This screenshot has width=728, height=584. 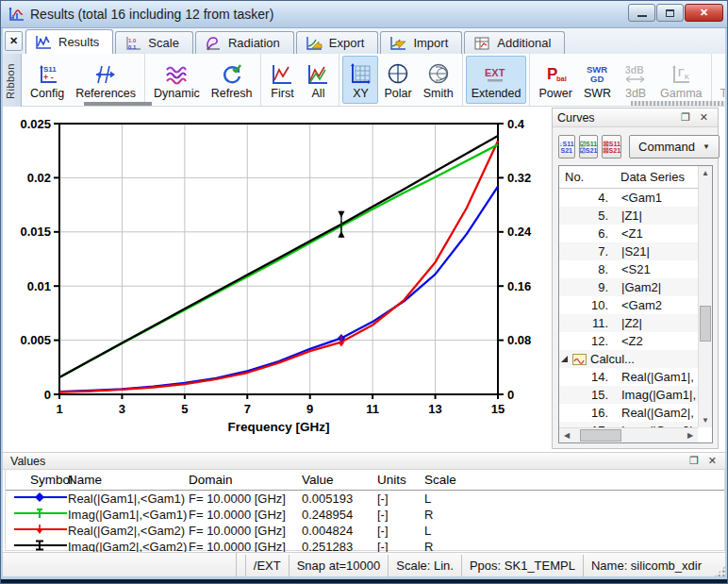 What do you see at coordinates (588, 147) in the screenshot?
I see `check-s11-s21-button: ☑S11 ☑S21` at bounding box center [588, 147].